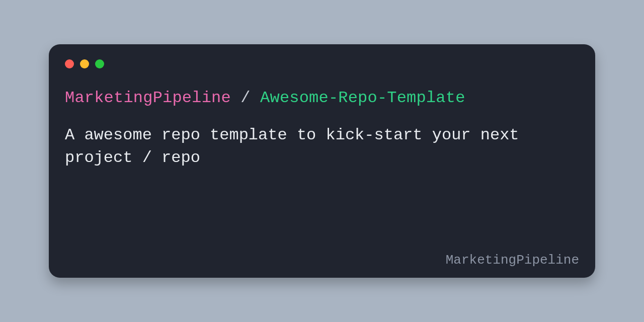 The width and height of the screenshot is (644, 322). What do you see at coordinates (512, 260) in the screenshot?
I see `footer-brand: MarketingPipeline` at bounding box center [512, 260].